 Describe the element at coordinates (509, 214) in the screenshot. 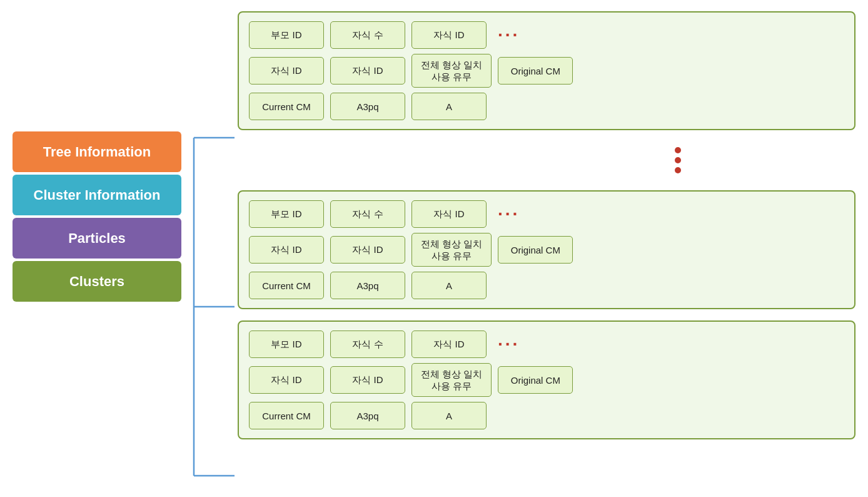

I see `dots-horizontal-2: ···` at that location.